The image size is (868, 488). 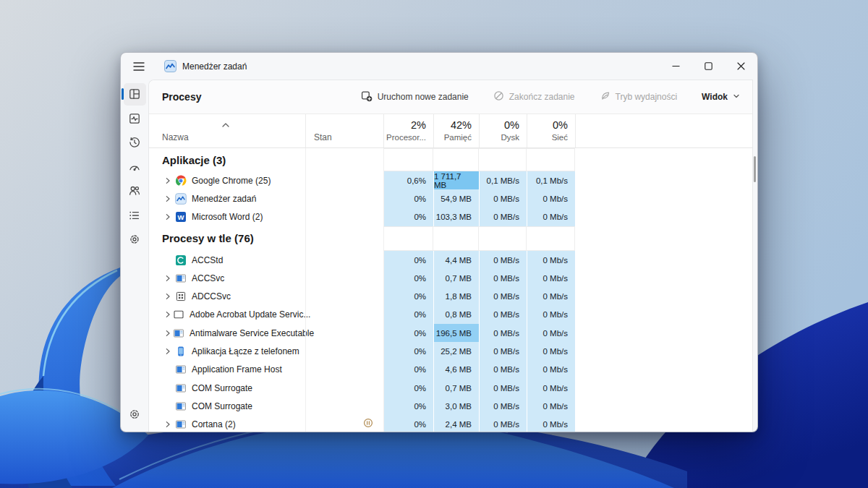 What do you see at coordinates (181, 260) in the screenshot?
I see `acc-green-app-icon` at bounding box center [181, 260].